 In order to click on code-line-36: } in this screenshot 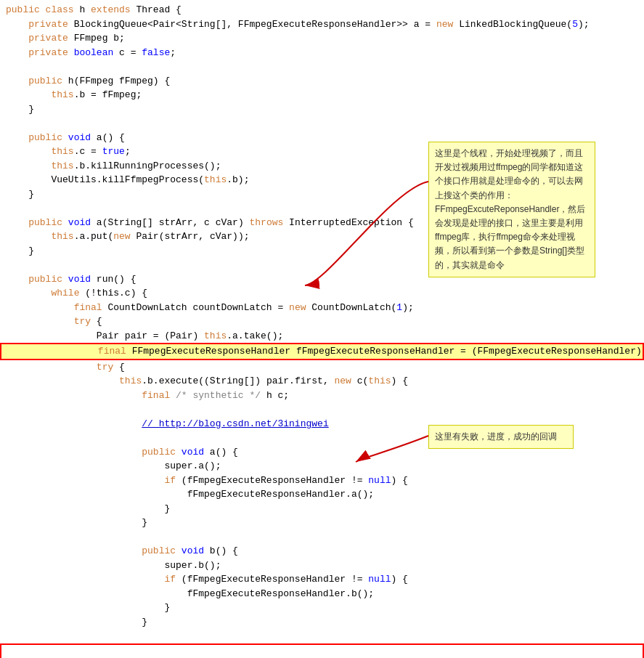, I will do `click(322, 509)`.